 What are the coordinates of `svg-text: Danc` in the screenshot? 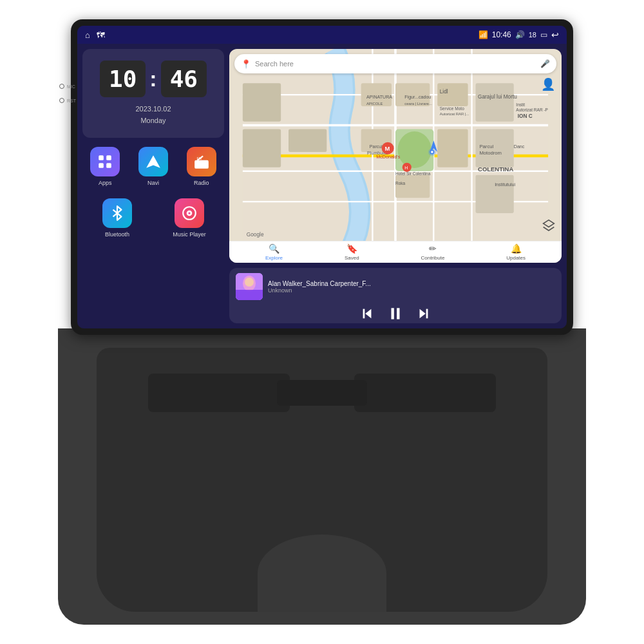 It's located at (519, 147).